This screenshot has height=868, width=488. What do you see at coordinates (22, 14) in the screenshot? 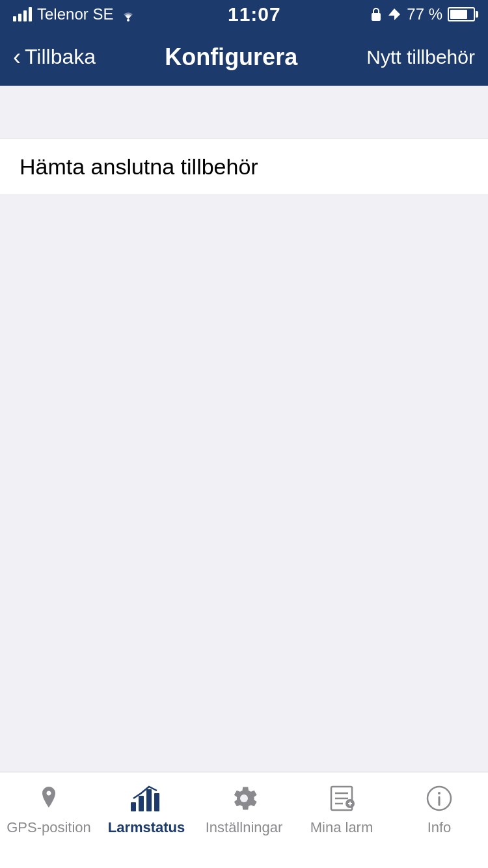
I see `signal-bars-icon` at bounding box center [22, 14].